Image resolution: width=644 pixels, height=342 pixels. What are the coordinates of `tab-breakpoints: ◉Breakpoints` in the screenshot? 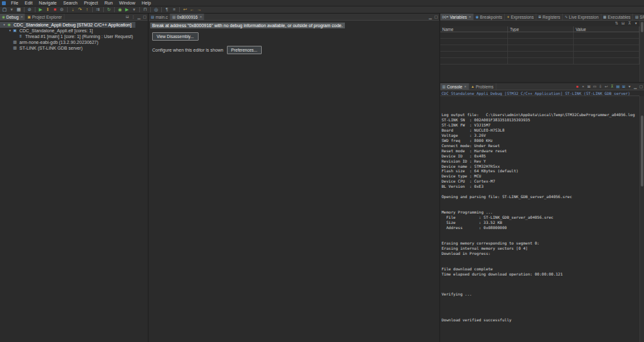 It's located at (489, 17).